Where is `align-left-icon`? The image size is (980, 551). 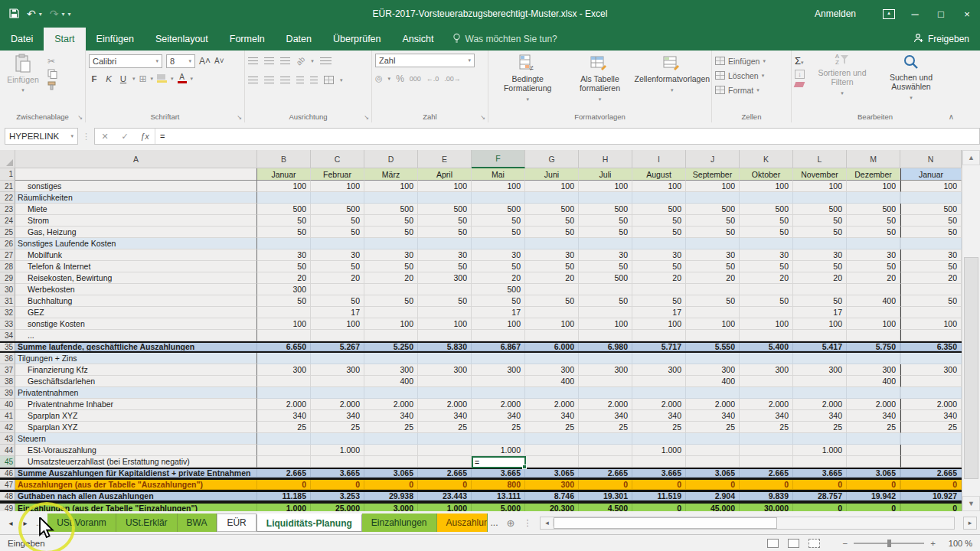
align-left-icon is located at coordinates (253, 80).